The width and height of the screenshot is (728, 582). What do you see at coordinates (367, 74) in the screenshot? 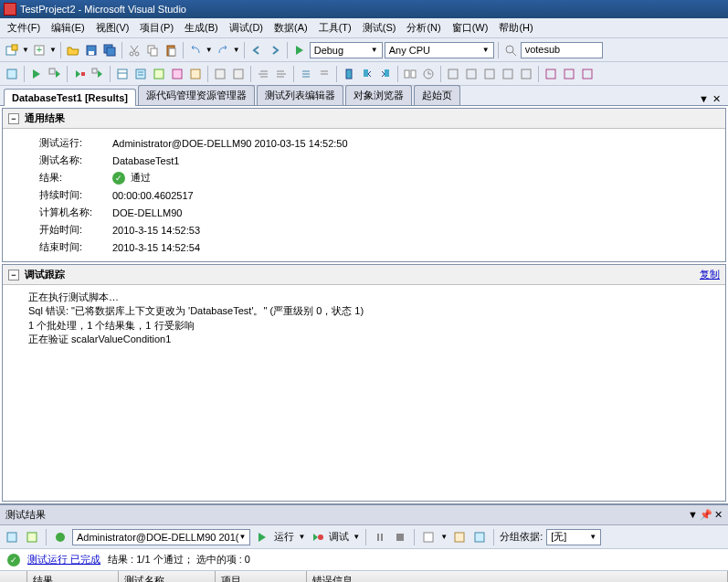
I see `prev-bookmark-icon` at bounding box center [367, 74].